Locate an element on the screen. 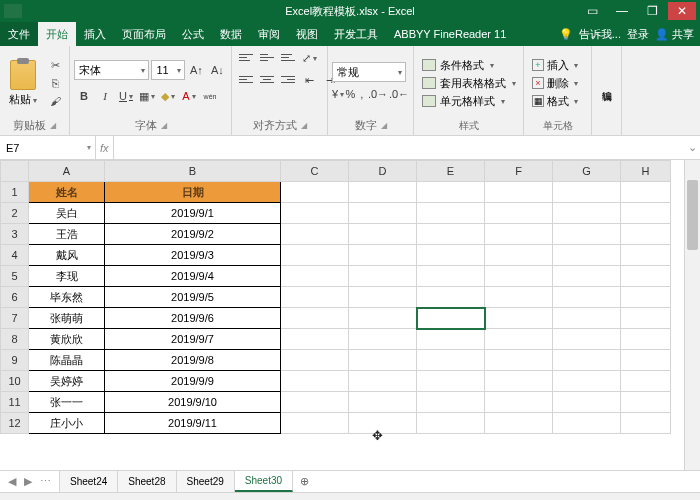  tab-dev: 开发工具 is located at coordinates (356, 34).